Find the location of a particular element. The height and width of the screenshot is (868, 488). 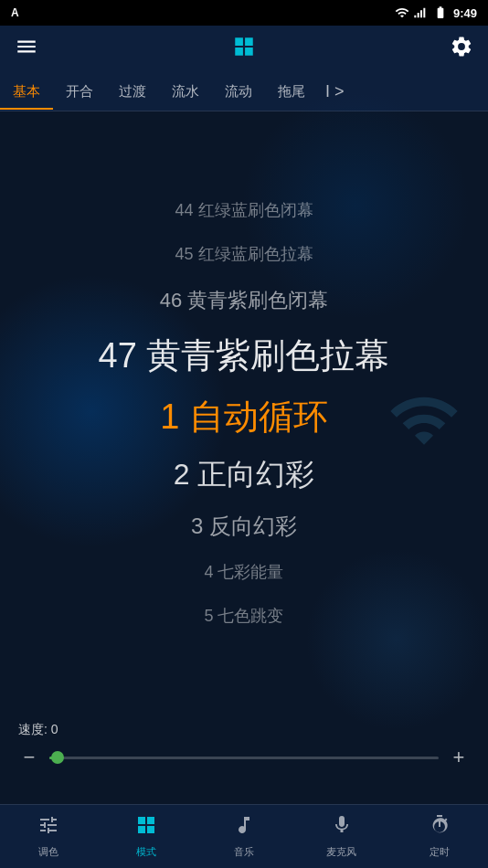

nav-item-mic: 麦克风 is located at coordinates (342, 837).